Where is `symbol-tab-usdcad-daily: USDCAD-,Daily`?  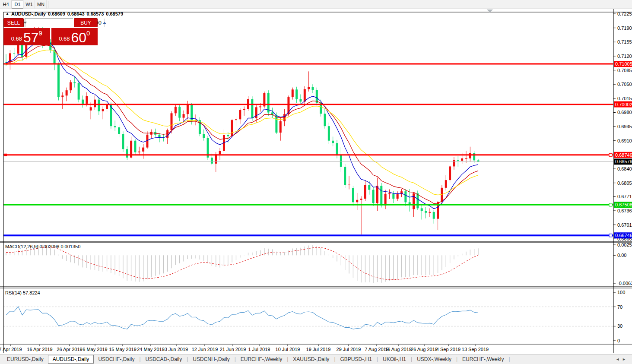 symbol-tab-usdcad-daily: USDCAD-,Daily is located at coordinates (164, 359).